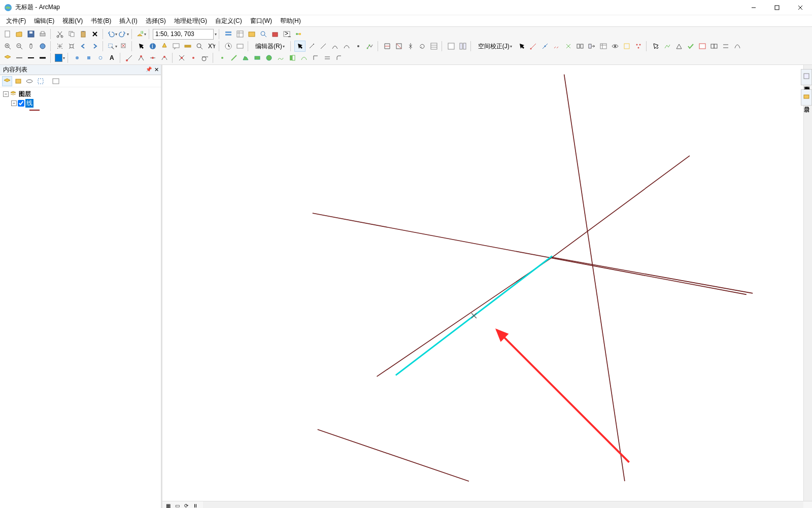 The image size is (812, 508). I want to click on attributes-button, so click(434, 46).